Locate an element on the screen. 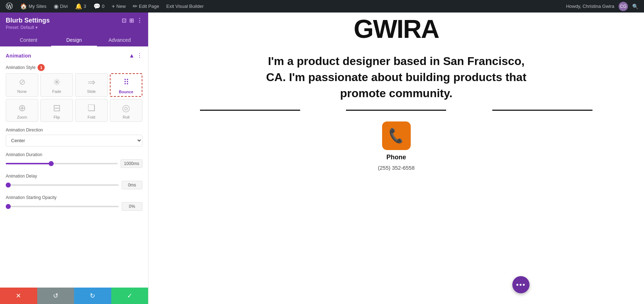 This screenshot has width=644, height=304. anim-delay-slider-container is located at coordinates (62, 185).